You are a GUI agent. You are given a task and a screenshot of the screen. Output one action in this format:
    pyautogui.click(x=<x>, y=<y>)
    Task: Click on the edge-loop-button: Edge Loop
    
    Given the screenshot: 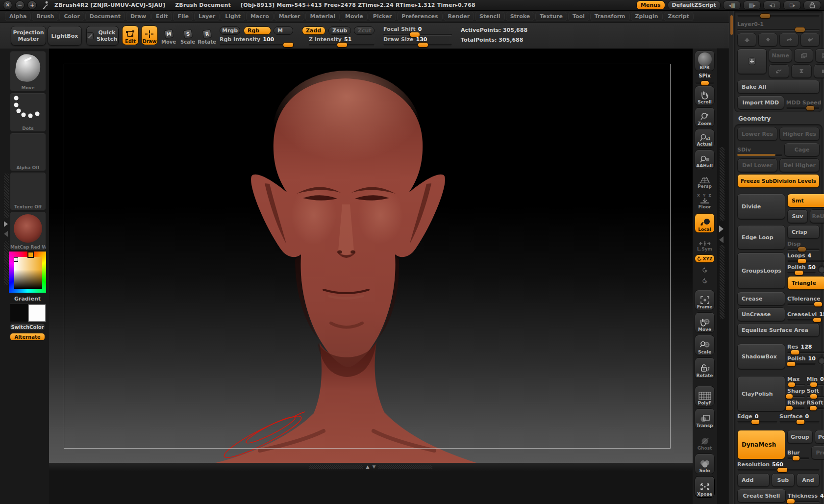 What is the action you would take?
    pyautogui.click(x=761, y=237)
    